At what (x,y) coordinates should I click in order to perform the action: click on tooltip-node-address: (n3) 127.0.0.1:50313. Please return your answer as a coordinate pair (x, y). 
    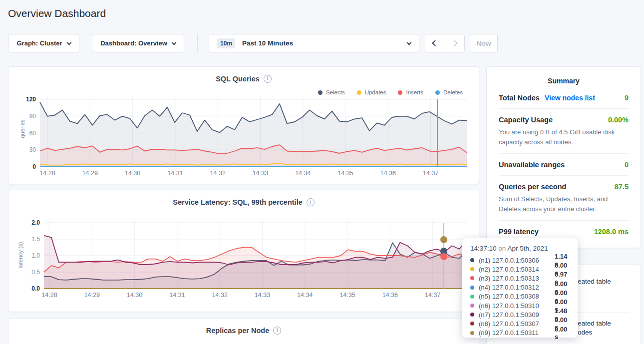
    Looking at the image, I should click on (517, 279).